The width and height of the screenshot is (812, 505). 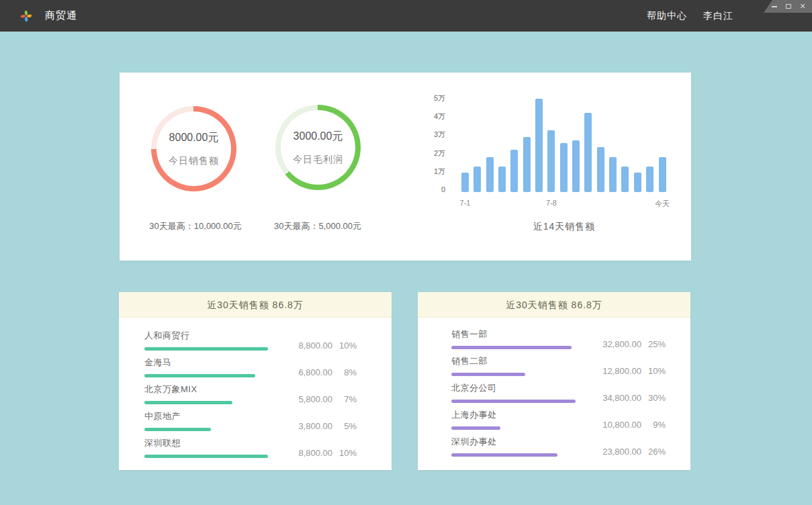 I want to click on today-profit-label: 今日毛利润, so click(x=318, y=160).